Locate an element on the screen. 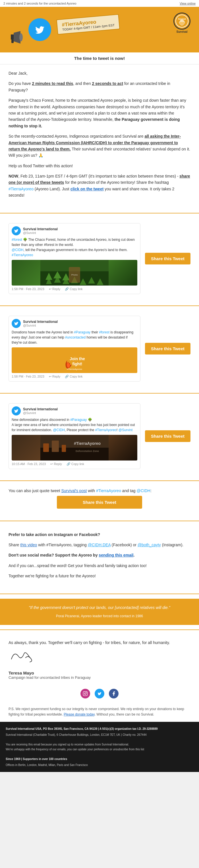  para5-bold: share one (or more) of these tweets is located at coordinates (100, 179).